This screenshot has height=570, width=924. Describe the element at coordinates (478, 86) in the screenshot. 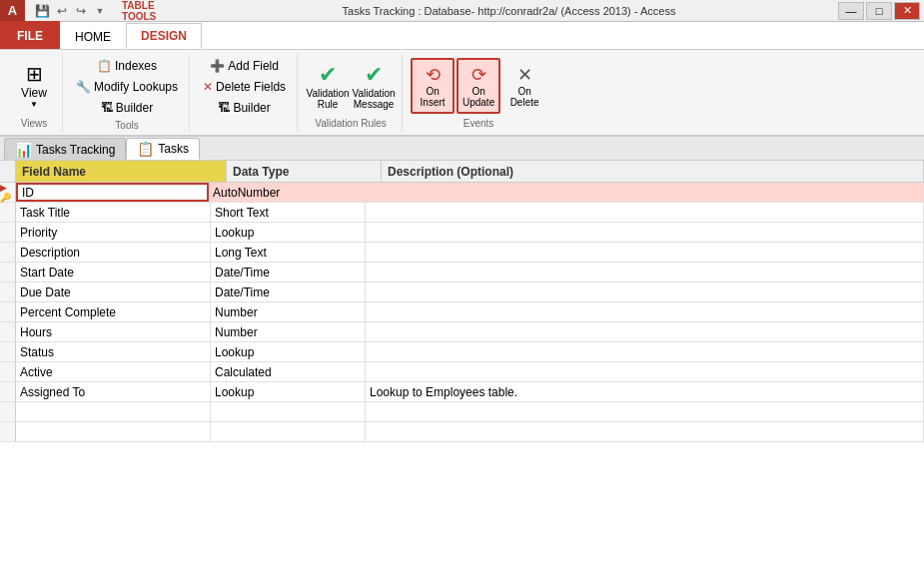

I see `on-update-button: ⟳ OnUpdate` at that location.